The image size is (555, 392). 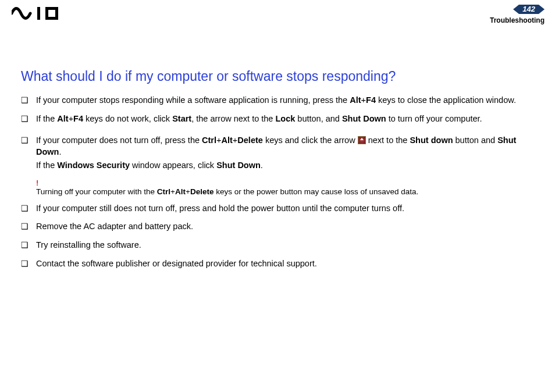 I want to click on list-item: If the Alt+F4 keys do not work, click St…, so click(x=278, y=119).